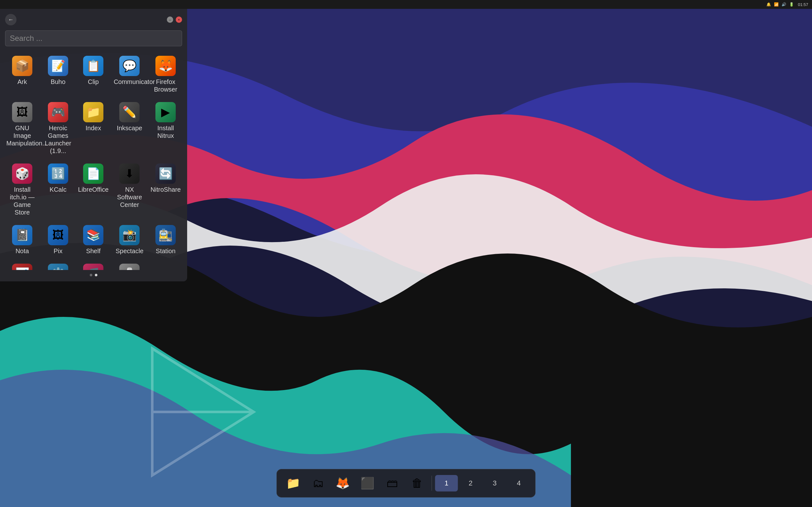 Image resolution: width=812 pixels, height=507 pixels. I want to click on app-item-inkscape: ✏️Inkscape, so click(130, 128).